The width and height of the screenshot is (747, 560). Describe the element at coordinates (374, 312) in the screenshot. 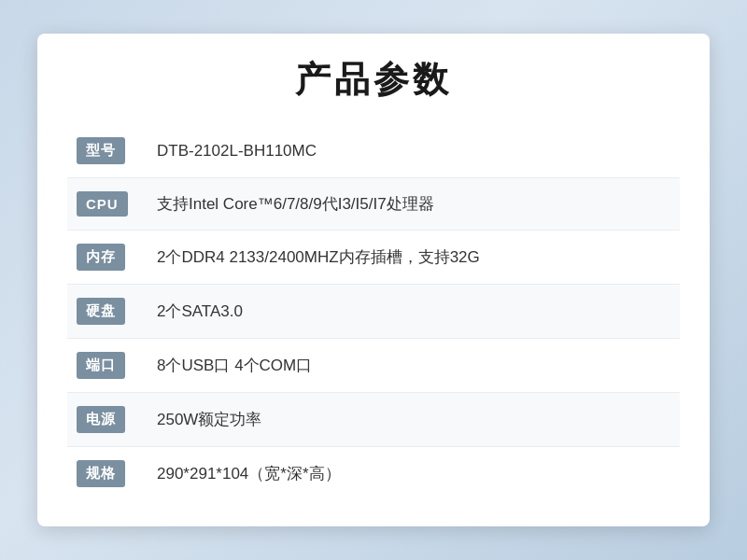

I see `table-row: 硬盘2个SATA3.0` at that location.